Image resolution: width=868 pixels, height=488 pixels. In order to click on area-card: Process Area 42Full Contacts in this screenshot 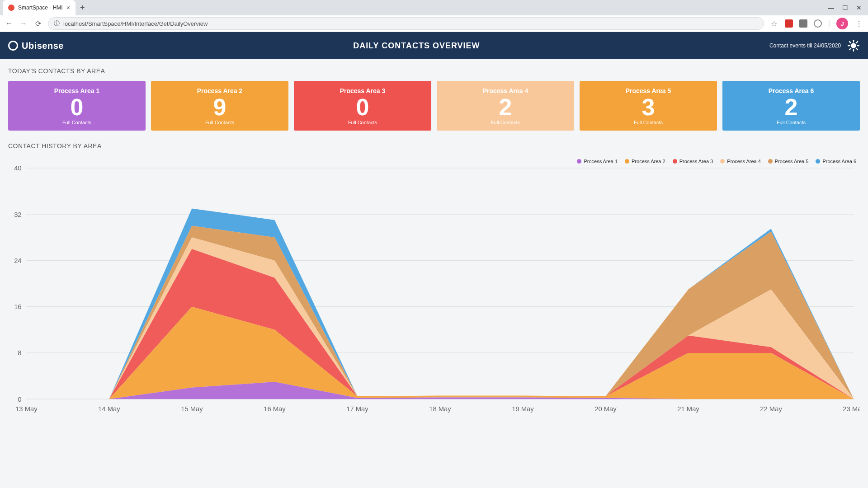, I will do `click(505, 106)`.